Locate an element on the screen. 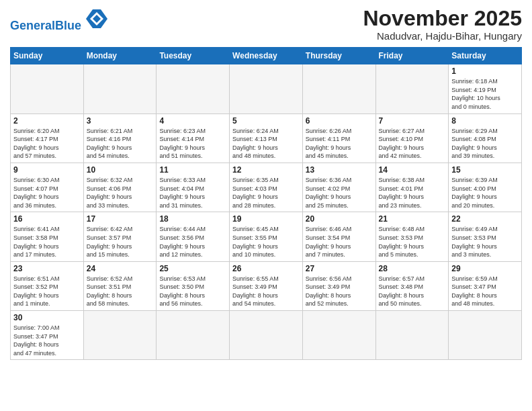  day-number: 28 is located at coordinates (412, 269).